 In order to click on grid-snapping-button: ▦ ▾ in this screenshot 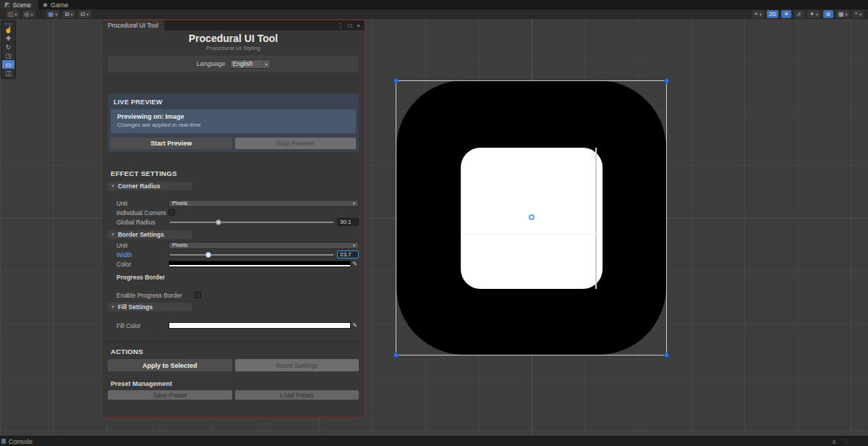, I will do `click(54, 14)`.